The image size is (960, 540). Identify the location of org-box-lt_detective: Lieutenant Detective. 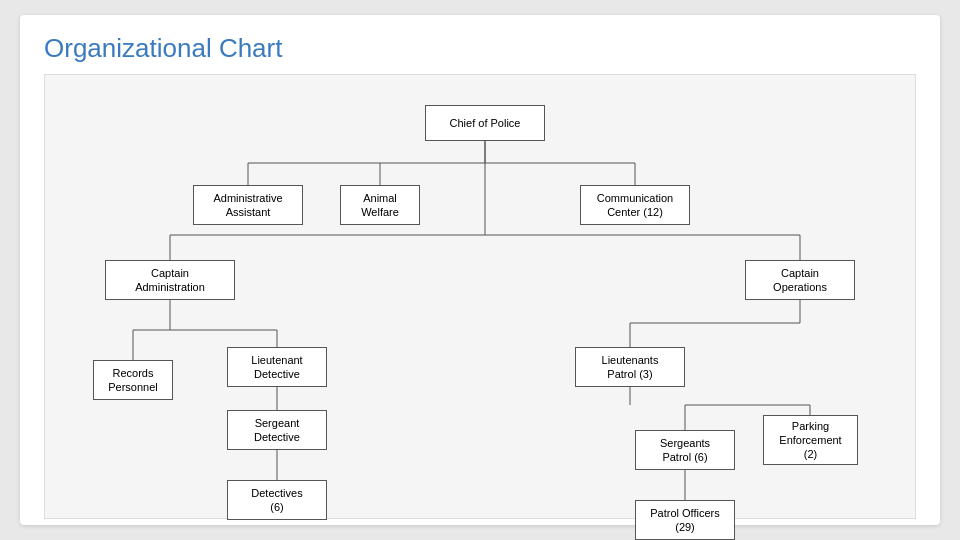
(277, 367).